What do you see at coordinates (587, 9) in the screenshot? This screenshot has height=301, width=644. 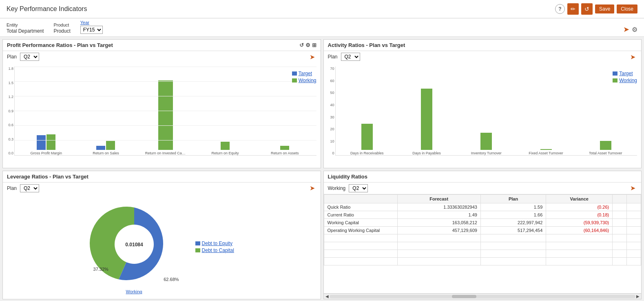 I see `refresh-button: ↺` at bounding box center [587, 9].